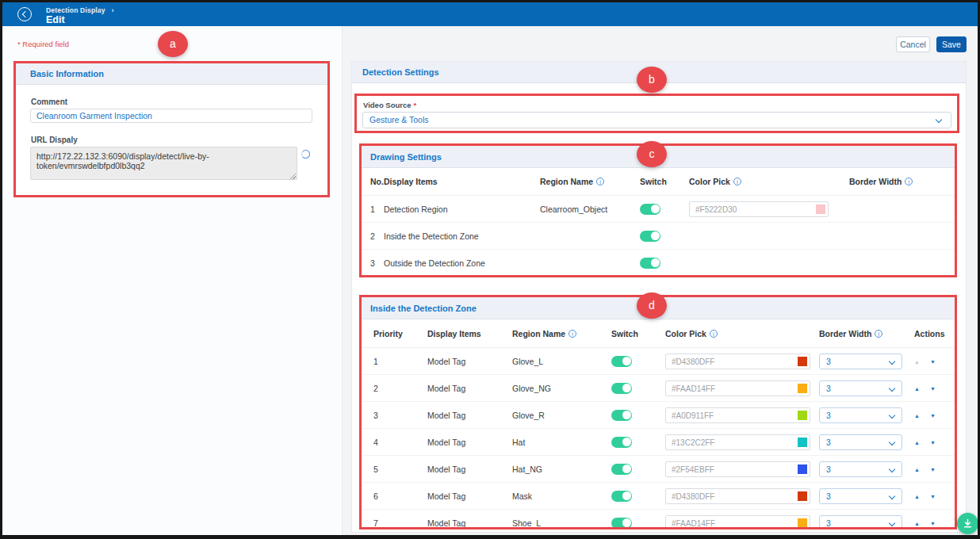 The width and height of the screenshot is (980, 539). I want to click on display-item-label: Inside the Detection Zone, so click(431, 236).